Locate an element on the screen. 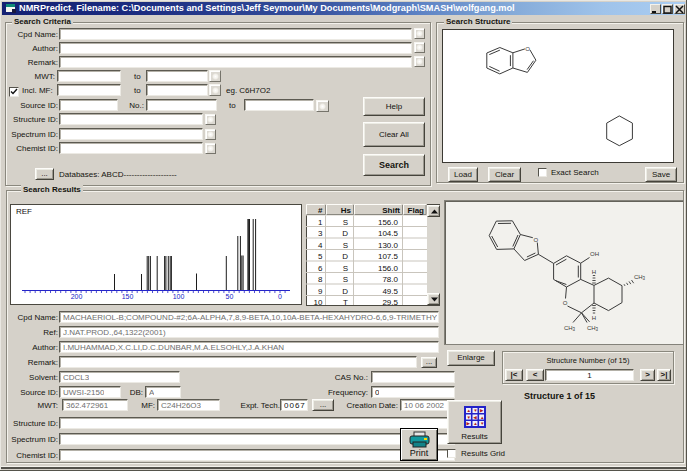 This screenshot has height=471, width=687. svg-text: 1 is located at coordinates (320, 222).